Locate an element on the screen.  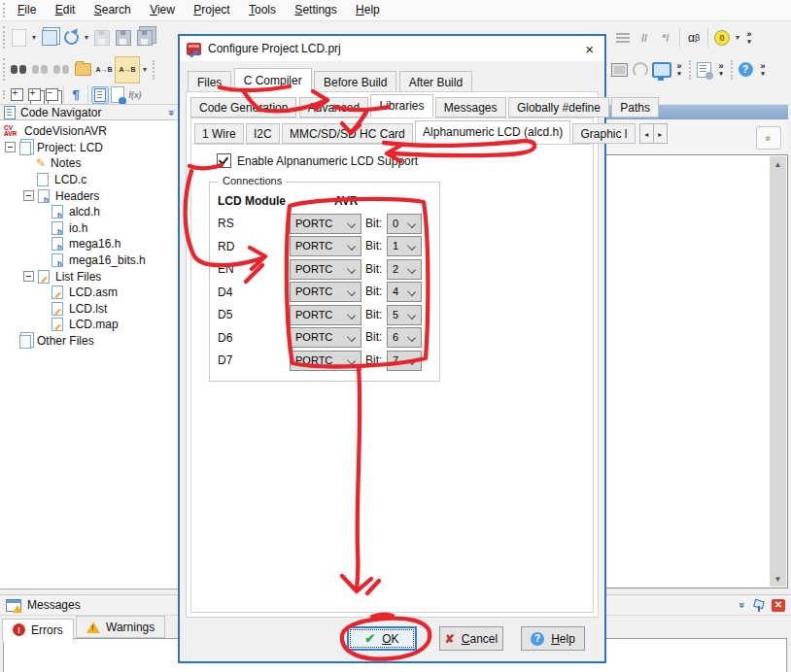
tab-advanced: Advanced is located at coordinates (334, 107).